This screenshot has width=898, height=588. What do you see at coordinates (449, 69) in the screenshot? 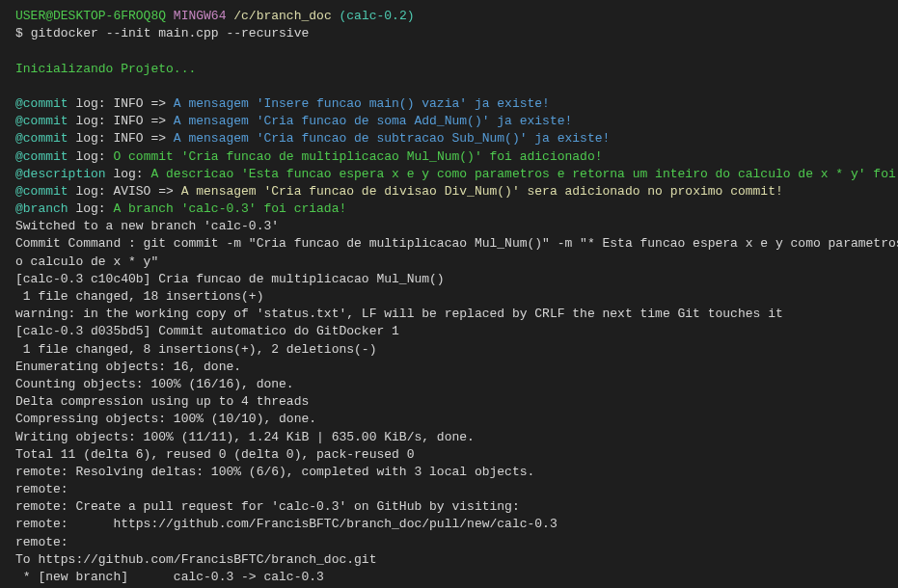
I see `init-message: Inicializando Projeto...` at bounding box center [449, 69].